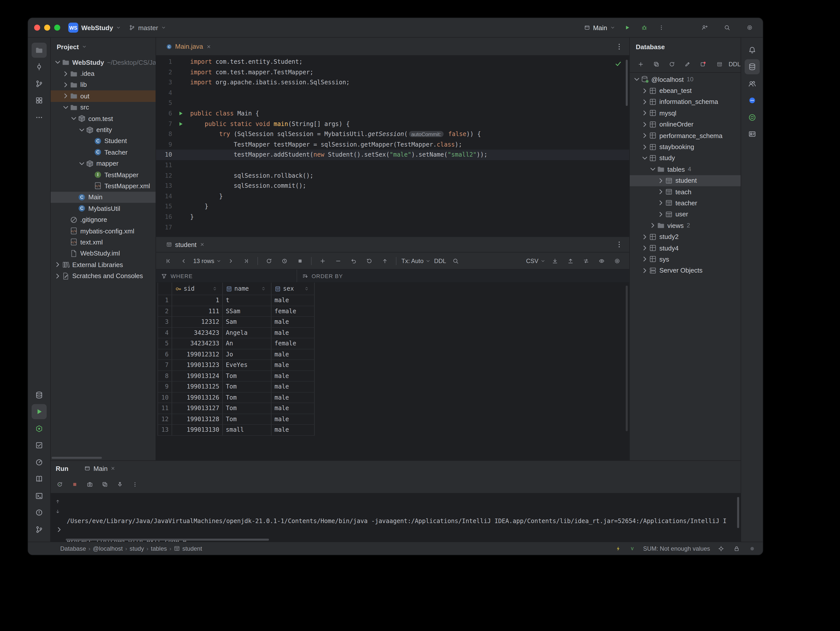  Describe the element at coordinates (393, 114) in the screenshot. I see `code-line: 6public class Main {` at that location.